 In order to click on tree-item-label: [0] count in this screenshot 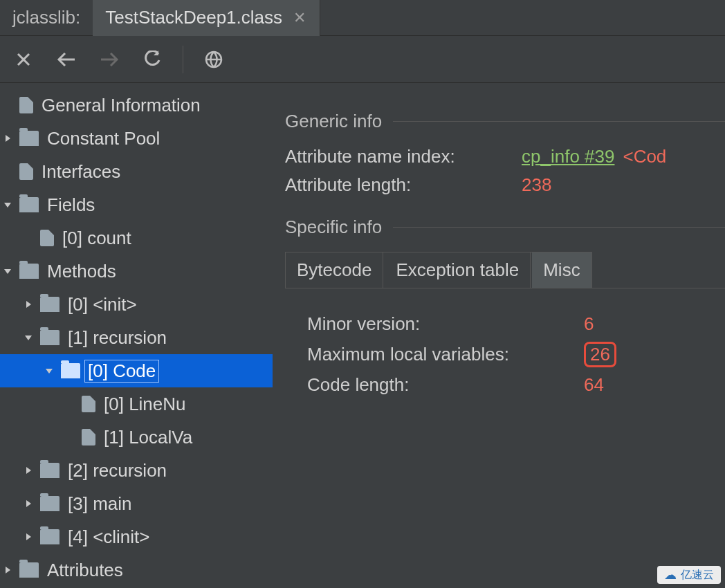, I will do `click(95, 238)`.